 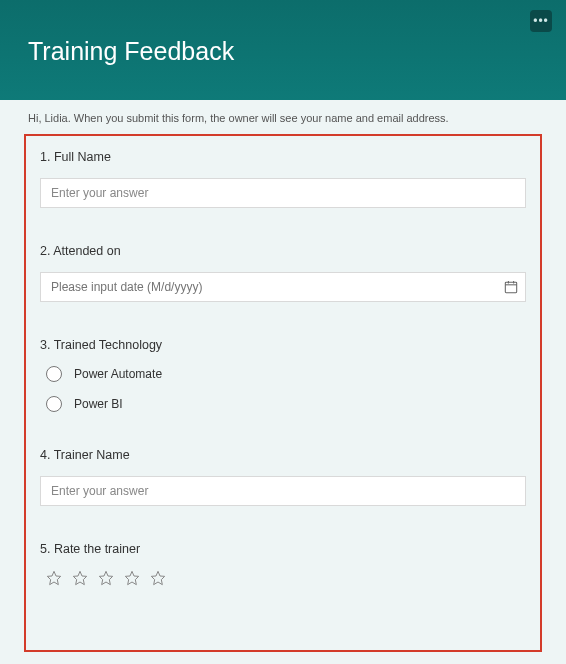 I want to click on more-icon: •••, so click(x=541, y=21).